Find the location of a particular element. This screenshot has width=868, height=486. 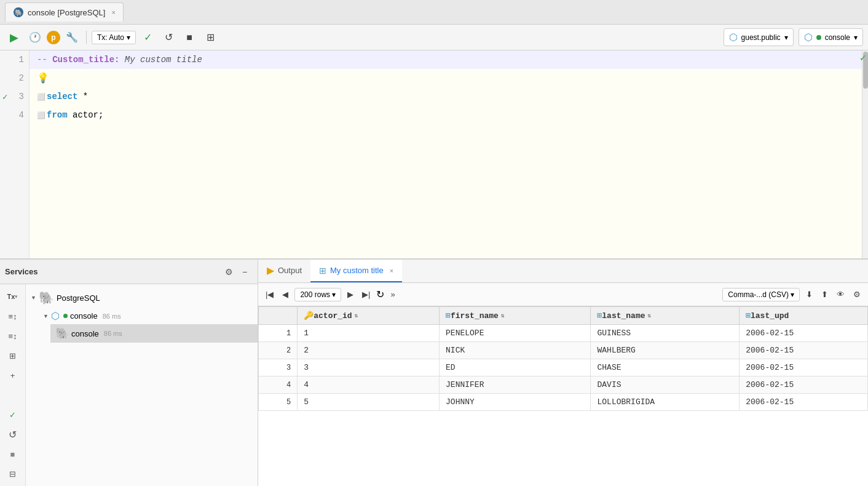

row-2-first-name: NICK is located at coordinates (515, 351).